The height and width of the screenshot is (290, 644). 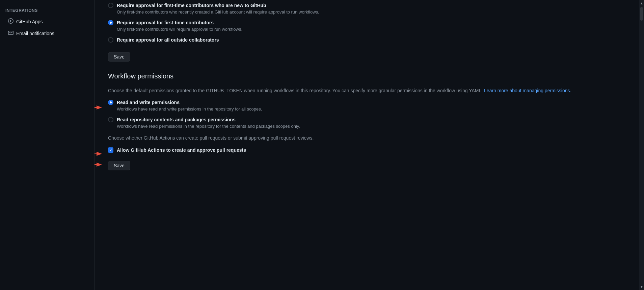 I want to click on sidebar-item-email-notifications: Email notifications, so click(x=47, y=33).